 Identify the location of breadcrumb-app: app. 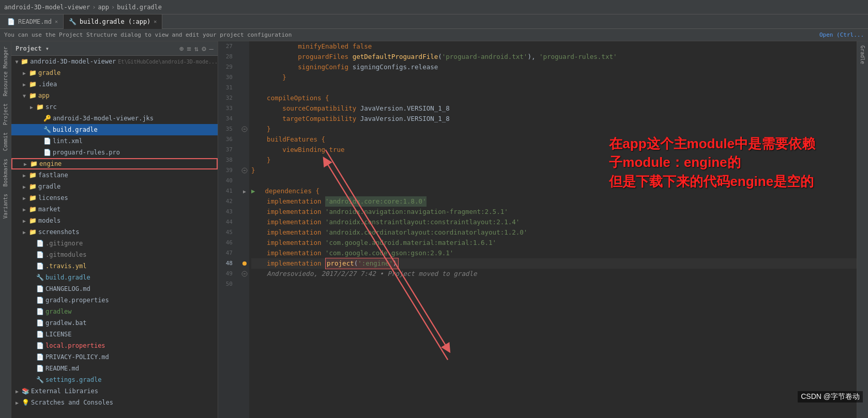
(103, 7).